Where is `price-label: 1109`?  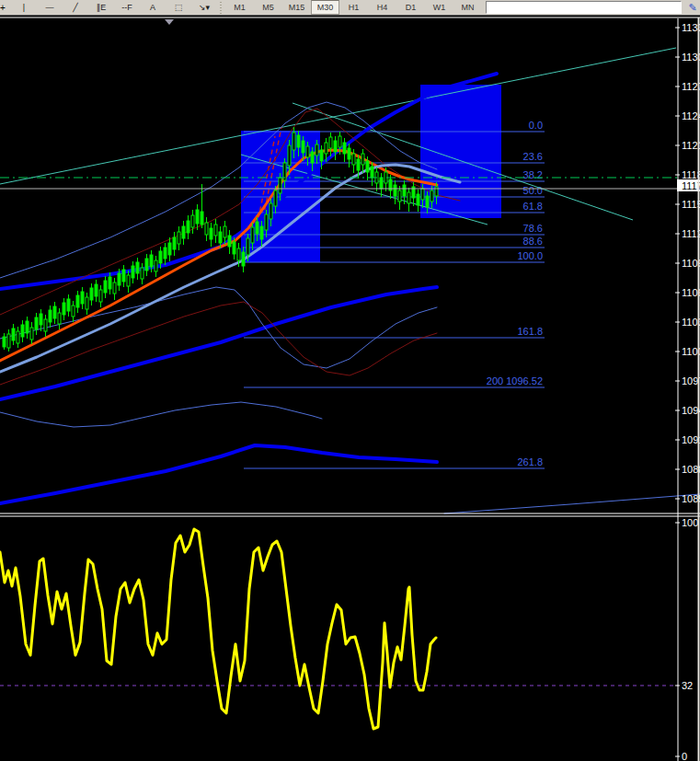
price-label: 1109 is located at coordinates (691, 263).